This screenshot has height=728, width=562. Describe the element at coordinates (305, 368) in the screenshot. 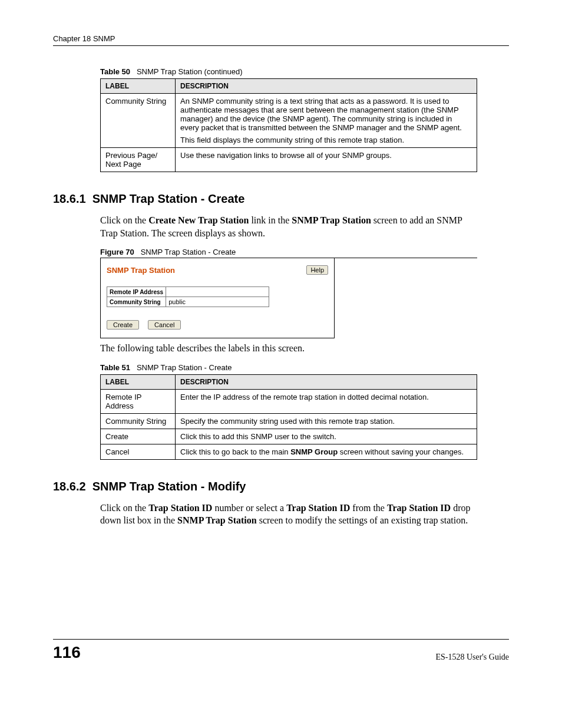

I see `table51-caption: Table 51 SNMP Trap Station - Create` at that location.